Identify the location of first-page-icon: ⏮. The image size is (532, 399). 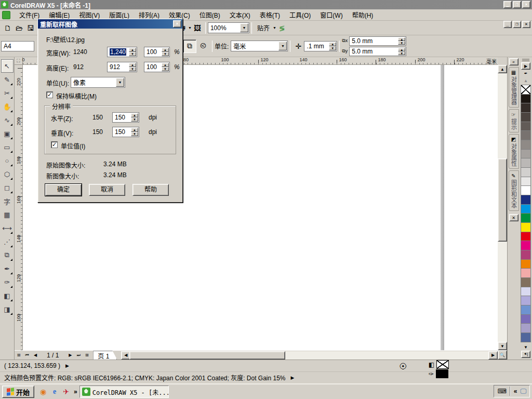
(27, 355).